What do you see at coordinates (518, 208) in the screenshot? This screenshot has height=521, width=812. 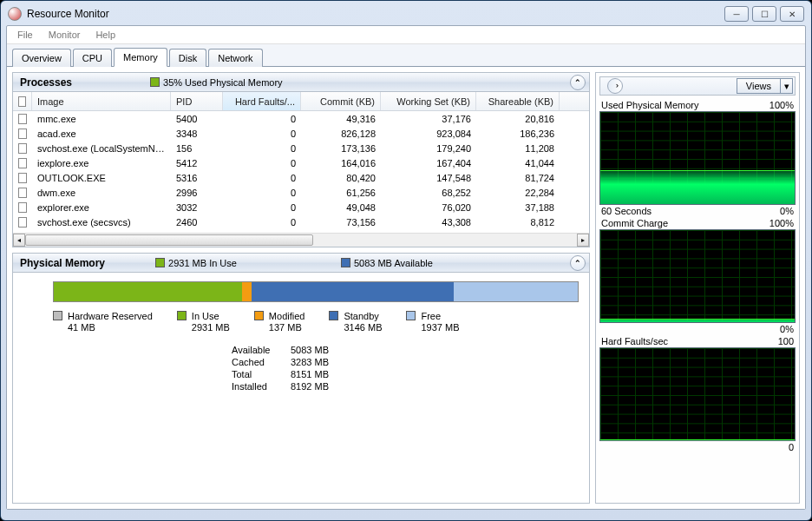 I see `cell: 37,188` at bounding box center [518, 208].